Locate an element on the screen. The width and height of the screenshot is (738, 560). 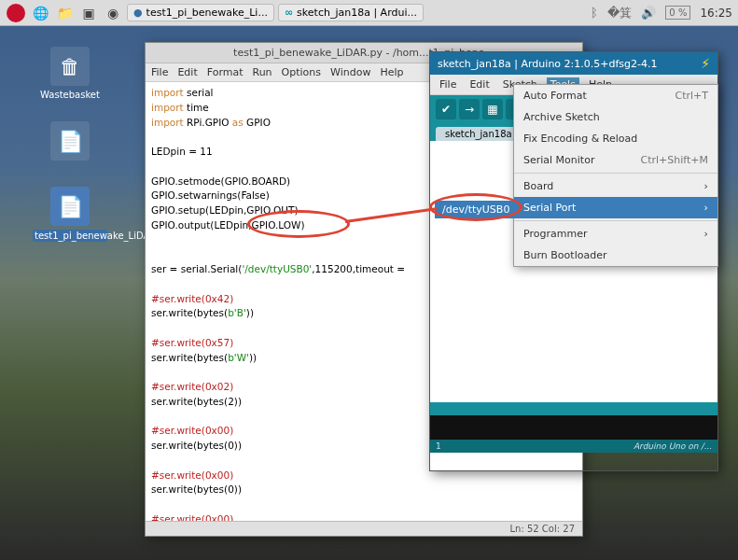
menu-window: Window is located at coordinates (351, 73).